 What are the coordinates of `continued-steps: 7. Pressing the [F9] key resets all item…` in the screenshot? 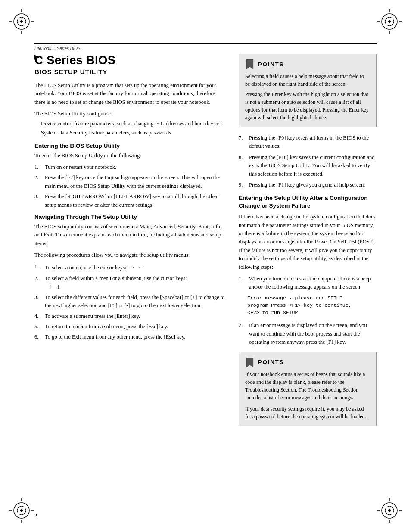 It's located at (308, 162).